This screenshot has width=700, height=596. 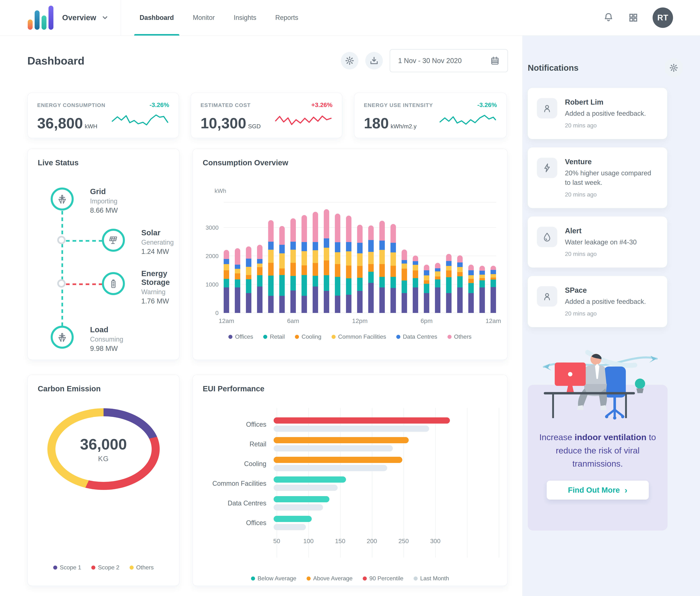 What do you see at coordinates (287, 18) in the screenshot?
I see `tab-reports: Reports` at bounding box center [287, 18].